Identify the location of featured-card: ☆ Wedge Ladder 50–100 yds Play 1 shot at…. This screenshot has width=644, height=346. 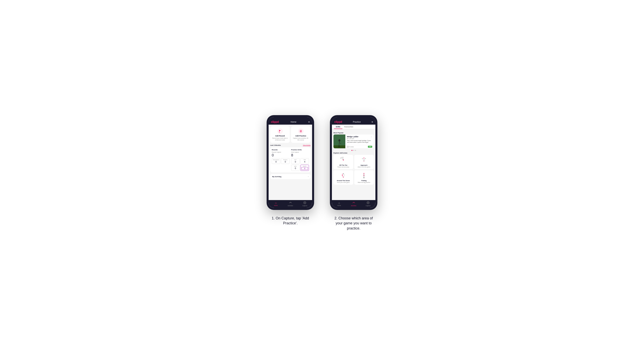
(354, 141).